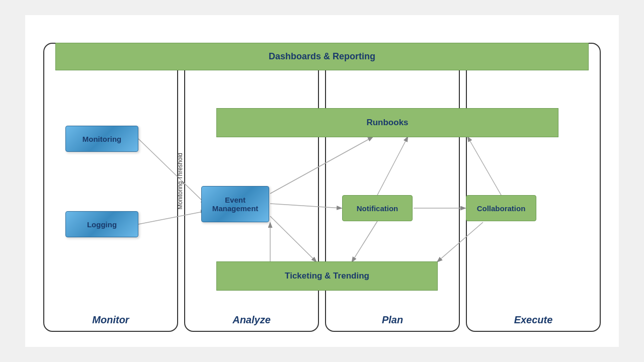 The width and height of the screenshot is (644, 362). I want to click on event-management-box: Event Management, so click(235, 204).